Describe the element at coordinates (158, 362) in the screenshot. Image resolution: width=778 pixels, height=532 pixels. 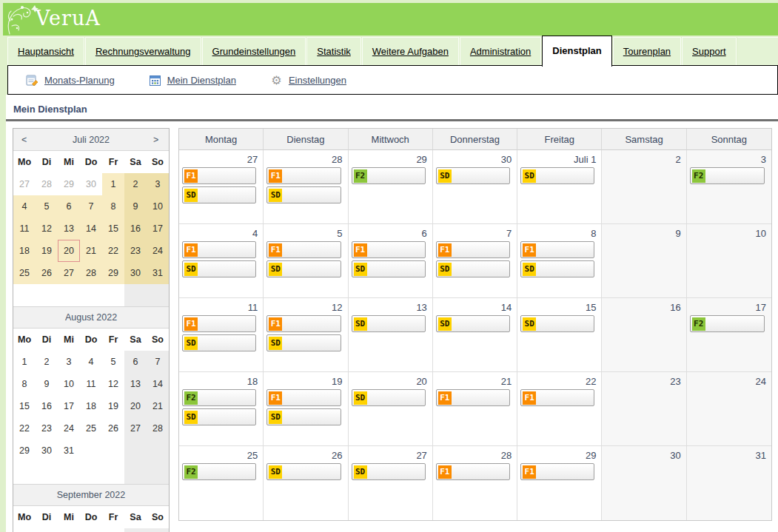
I see `mini-day-7: 7` at that location.